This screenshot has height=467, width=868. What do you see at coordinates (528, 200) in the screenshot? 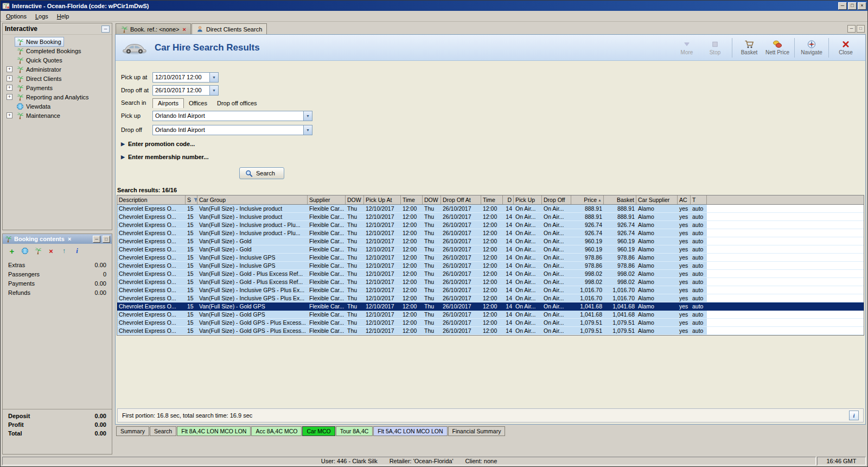
I see `column-header-pick-up: Pick Up` at bounding box center [528, 200].